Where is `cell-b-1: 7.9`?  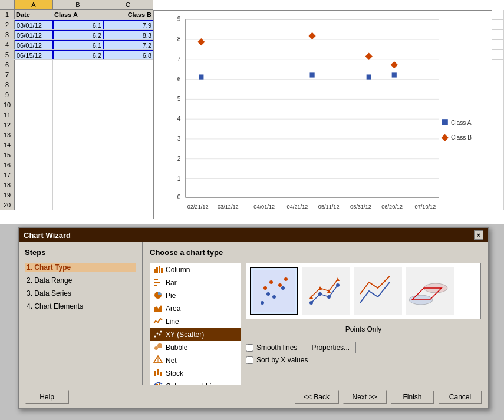 cell-b-1: 7.9 is located at coordinates (129, 25).